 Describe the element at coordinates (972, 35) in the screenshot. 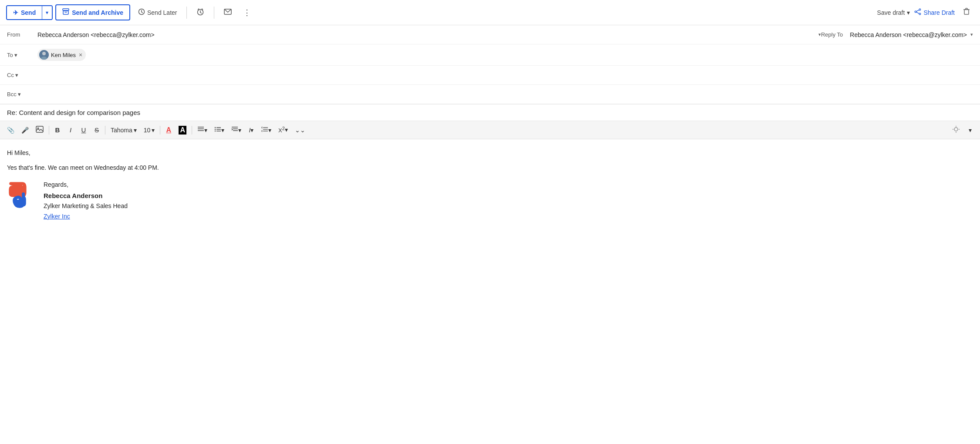

I see `reply-to-dropdown-icon: ▾` at that location.